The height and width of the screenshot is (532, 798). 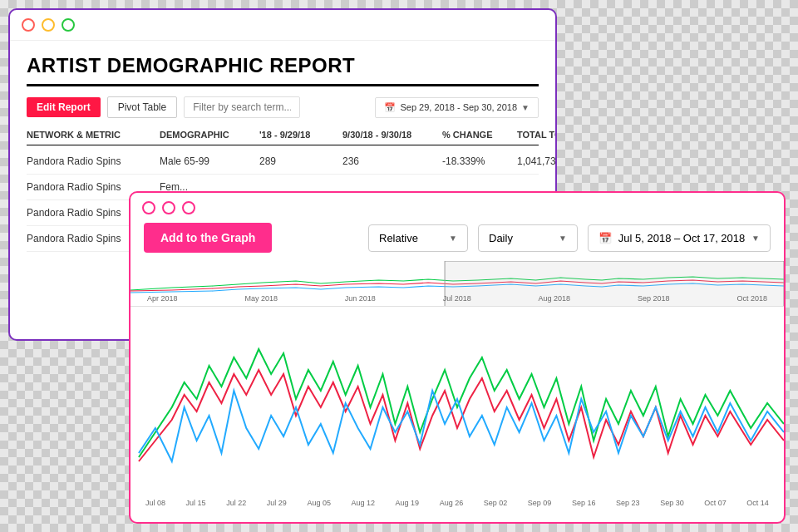 I want to click on pivot-table-button: Pivot Table, so click(x=142, y=107).